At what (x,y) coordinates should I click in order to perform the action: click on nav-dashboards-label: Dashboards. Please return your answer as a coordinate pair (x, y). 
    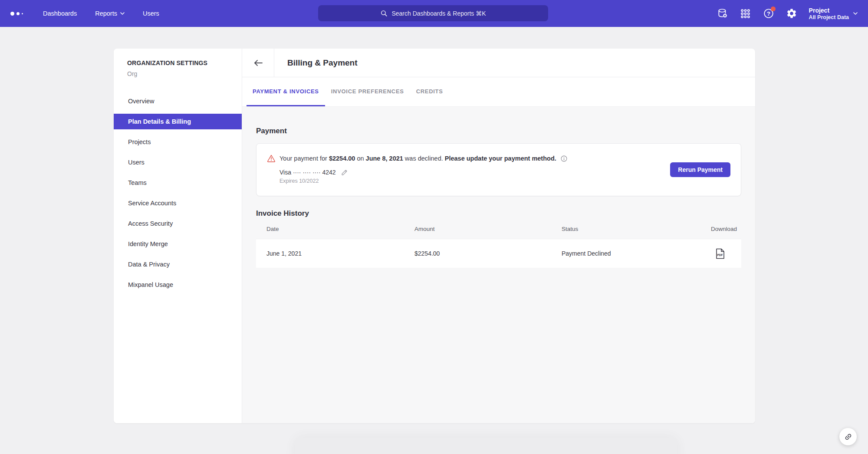
    Looking at the image, I should click on (60, 13).